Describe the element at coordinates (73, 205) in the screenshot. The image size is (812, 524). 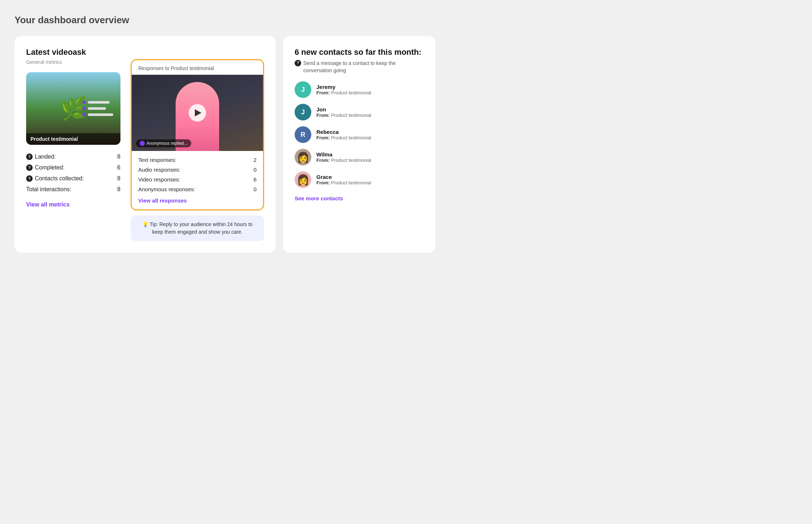
I see `view-all-metrics-link: View all metrics` at that location.